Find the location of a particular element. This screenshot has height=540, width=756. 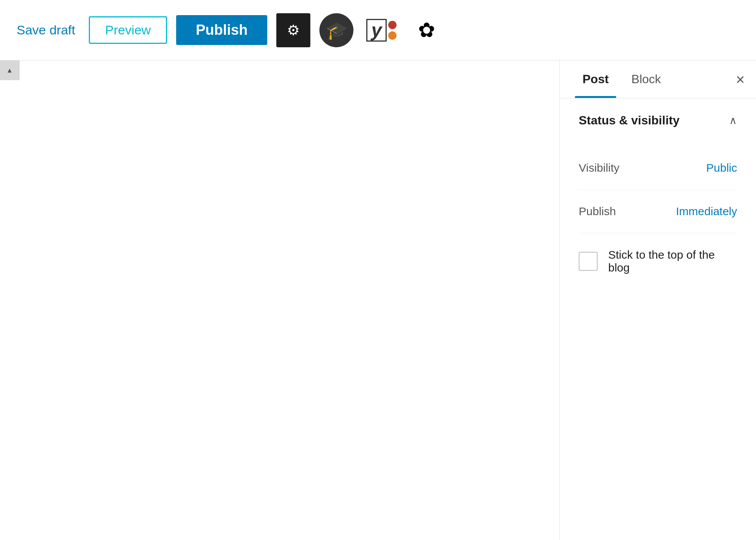

gravatar-button: 🎓 is located at coordinates (336, 30).